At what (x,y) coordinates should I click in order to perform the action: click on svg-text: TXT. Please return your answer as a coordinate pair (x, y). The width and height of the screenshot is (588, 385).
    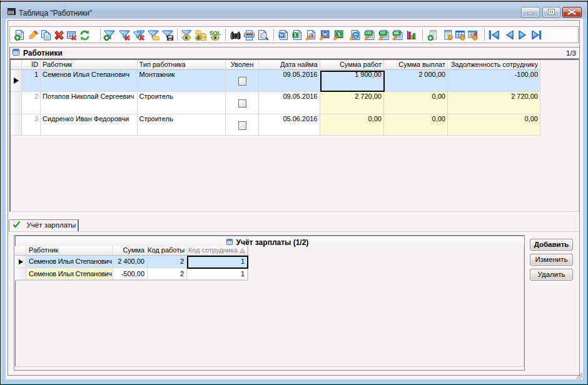
    Looking at the image, I should click on (383, 34).